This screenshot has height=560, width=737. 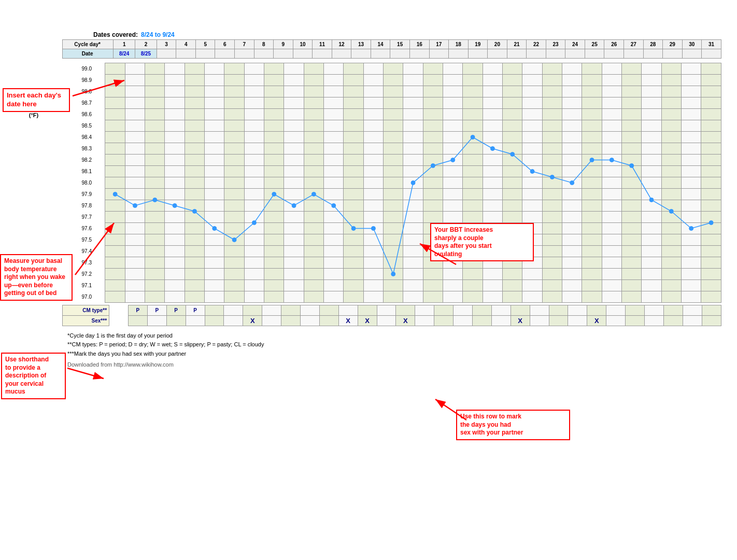 I want to click on cycle-day-cell: 15, so click(x=400, y=45).